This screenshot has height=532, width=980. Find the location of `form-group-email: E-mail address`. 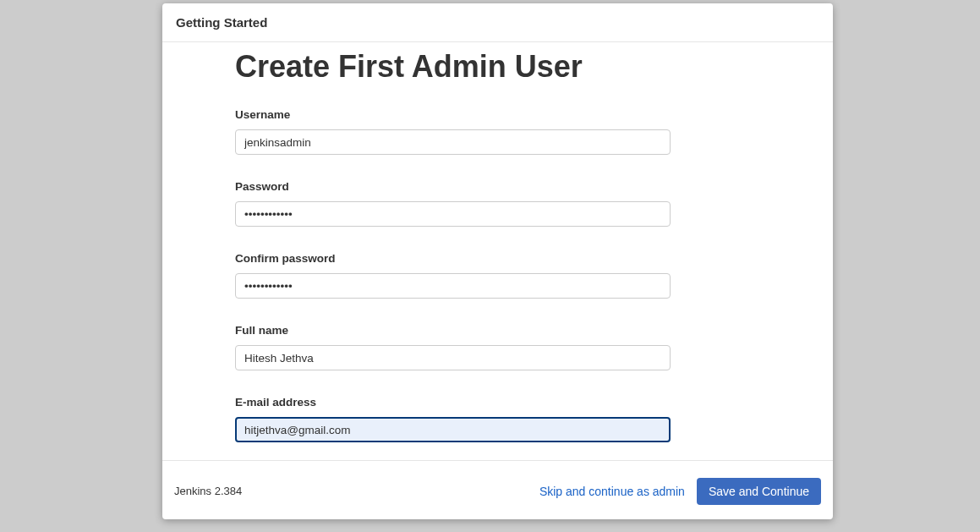

form-group-email: E-mail address is located at coordinates (497, 420).